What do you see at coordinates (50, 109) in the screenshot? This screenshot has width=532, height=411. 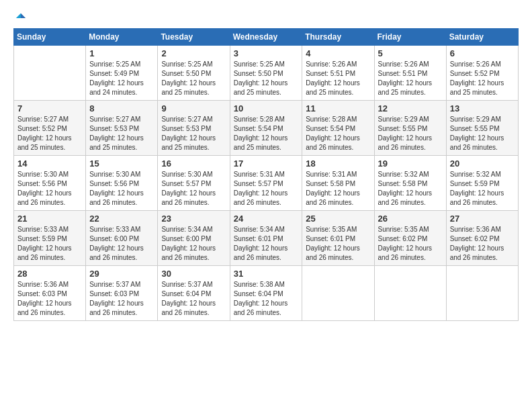 I see `day-number: 7` at bounding box center [50, 109].